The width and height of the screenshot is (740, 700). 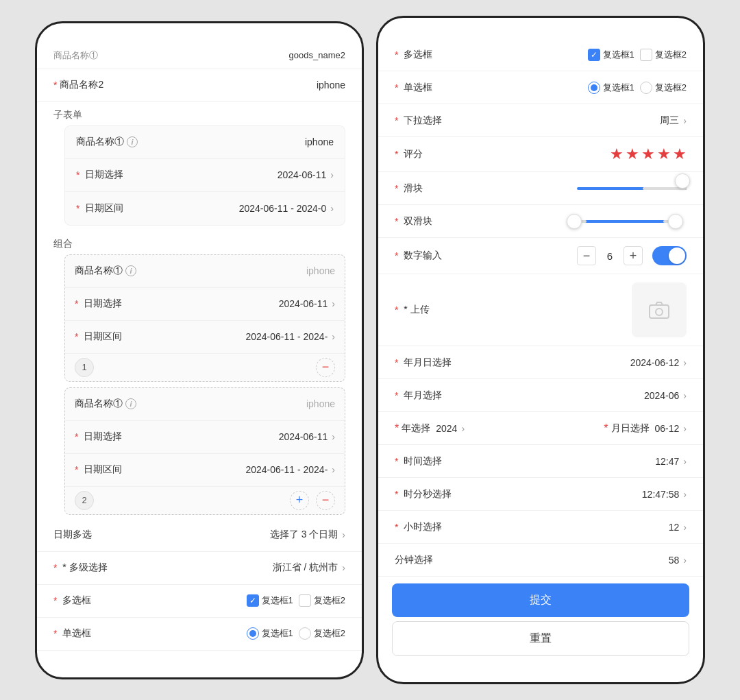 I want to click on group-2: 商品名称① i iphone * 日期选择 2024-06-11 › * 日期区…, so click(x=205, y=451).